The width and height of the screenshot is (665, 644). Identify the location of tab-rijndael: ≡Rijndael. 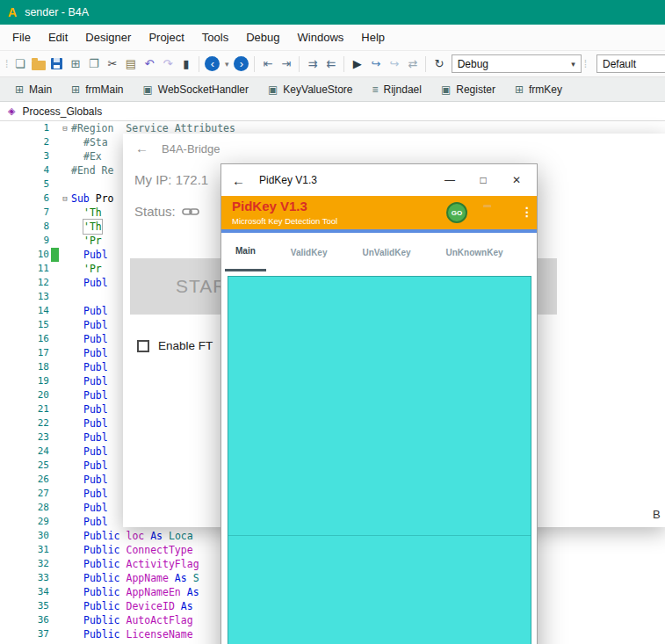
(397, 90).